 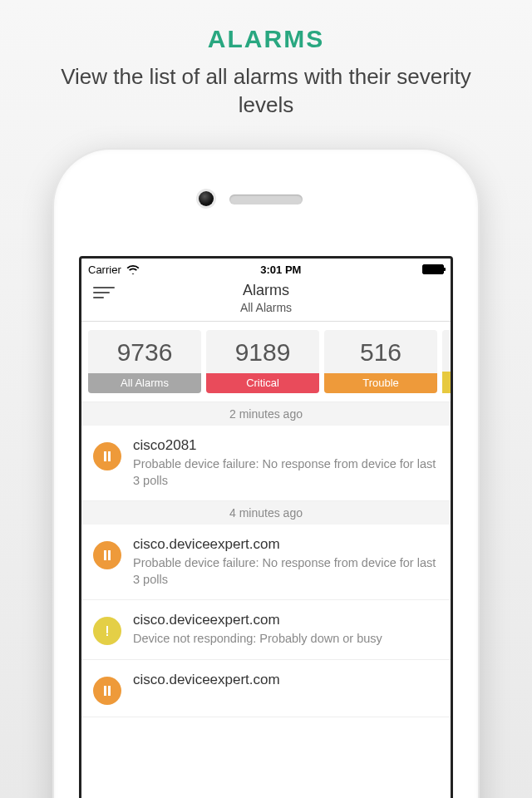 I want to click on menu-button, so click(x=104, y=295).